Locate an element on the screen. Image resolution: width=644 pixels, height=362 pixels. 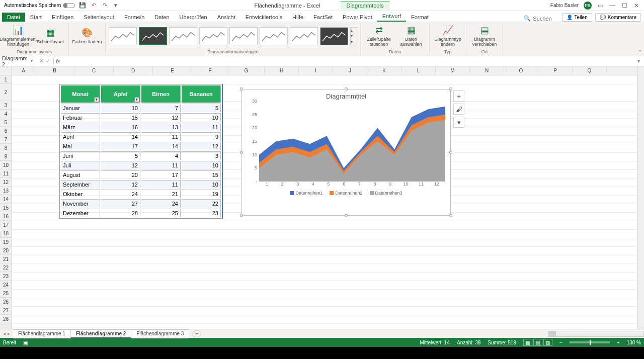
col-header: F is located at coordinates (210, 70).